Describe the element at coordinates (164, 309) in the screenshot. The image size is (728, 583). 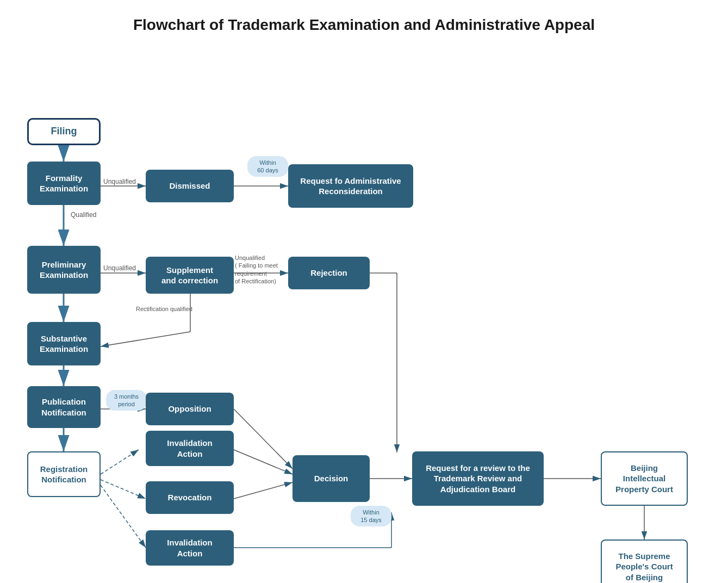
I see `rectification-label: Rectification qualified` at that location.